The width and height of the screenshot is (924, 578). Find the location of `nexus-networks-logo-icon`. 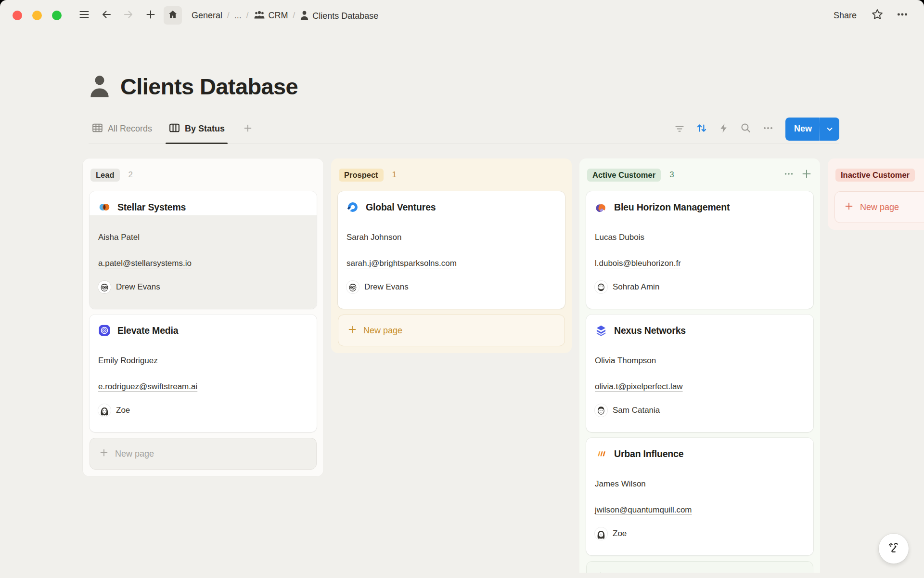

nexus-networks-logo-icon is located at coordinates (601, 330).